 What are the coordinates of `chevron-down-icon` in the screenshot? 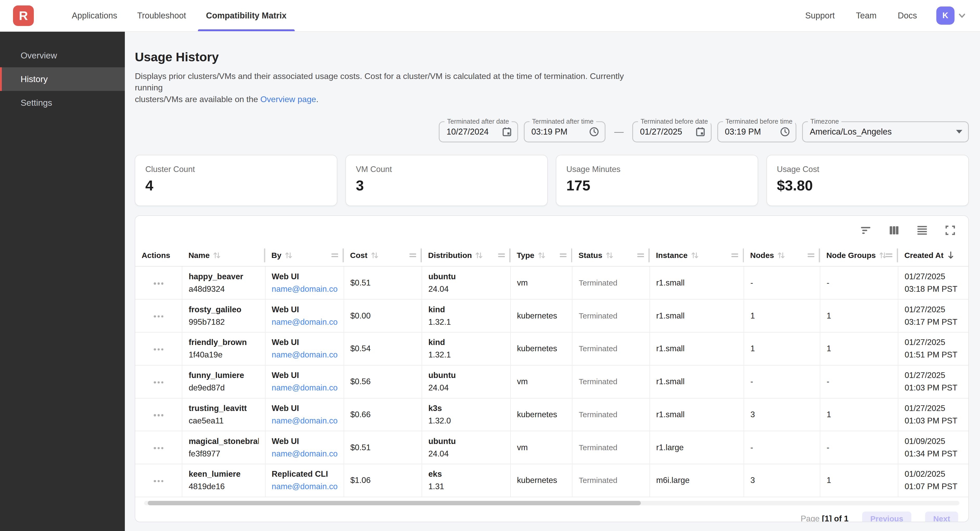 It's located at (962, 16).